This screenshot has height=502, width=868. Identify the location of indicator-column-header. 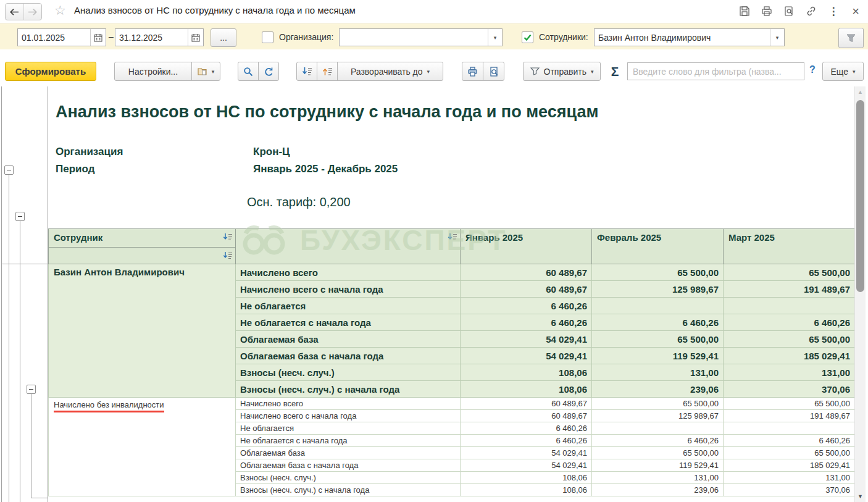
(348, 247).